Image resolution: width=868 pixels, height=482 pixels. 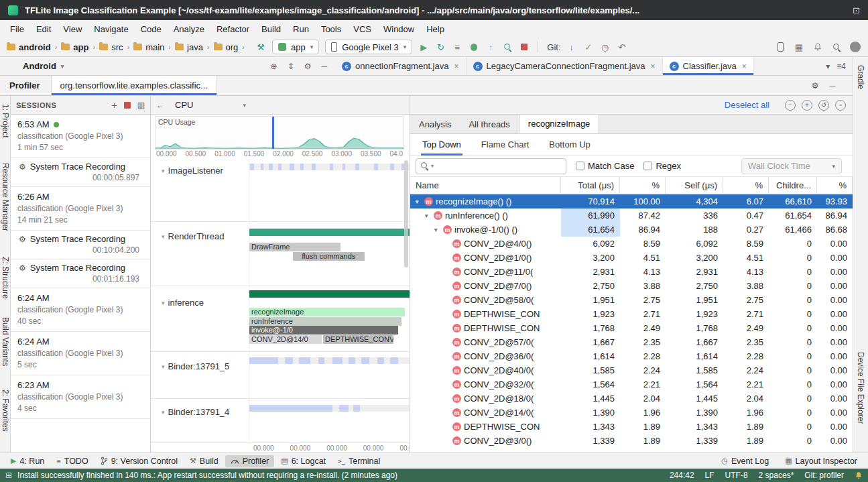 I want to click on git-history-button: ◷, so click(x=605, y=47).